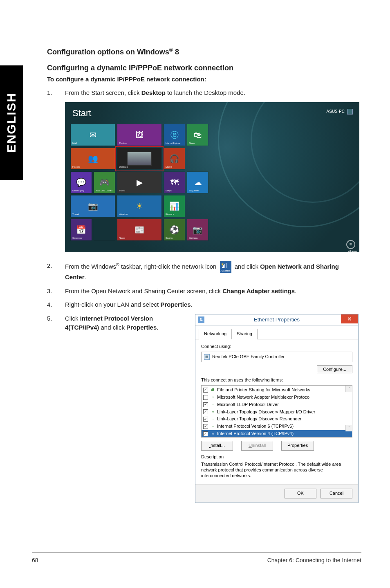  What do you see at coordinates (277, 412) in the screenshot?
I see `list-item: ✓⎓Link-Layer Topology Discovery Mapper I…` at bounding box center [277, 412].